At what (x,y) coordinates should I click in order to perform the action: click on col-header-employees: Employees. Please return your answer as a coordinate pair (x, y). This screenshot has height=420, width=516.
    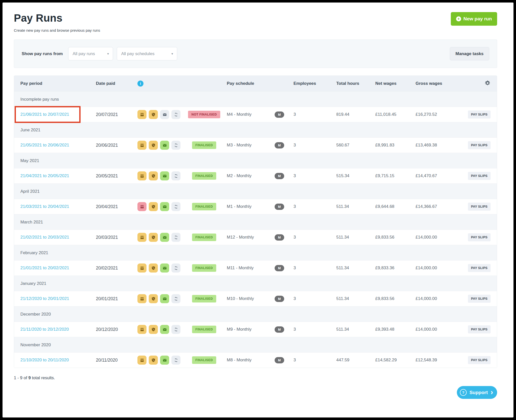
    Looking at the image, I should click on (315, 84).